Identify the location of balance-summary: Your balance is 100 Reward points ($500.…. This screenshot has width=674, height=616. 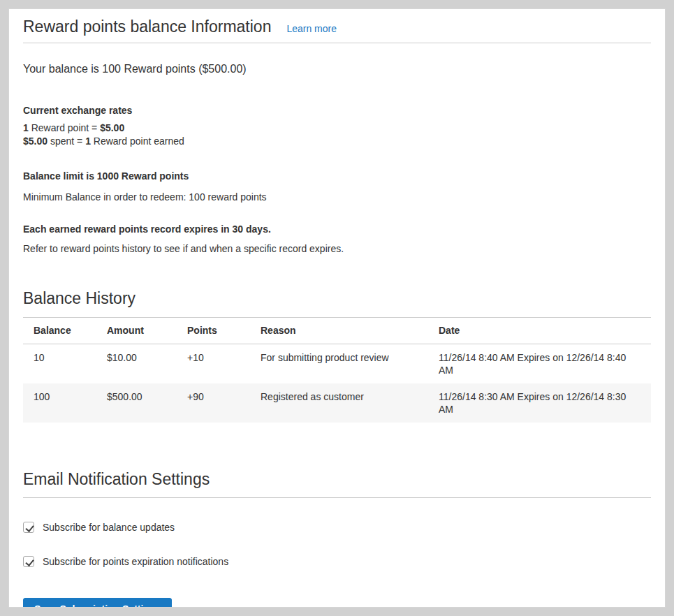
(337, 69).